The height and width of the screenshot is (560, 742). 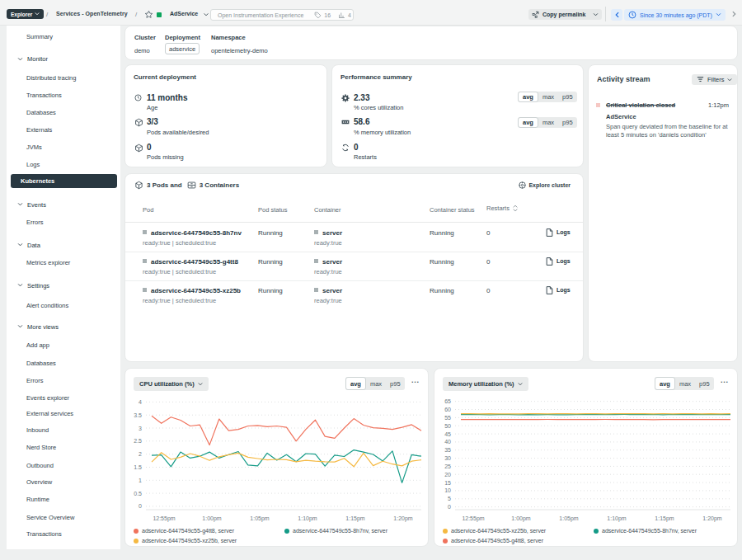 I want to click on svg-text: 25, so click(x=448, y=467).